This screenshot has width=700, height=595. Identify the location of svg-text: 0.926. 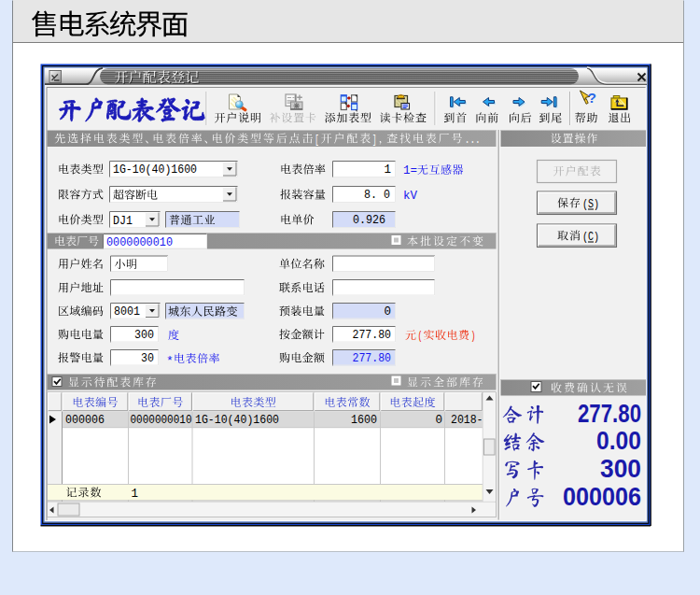
(370, 220).